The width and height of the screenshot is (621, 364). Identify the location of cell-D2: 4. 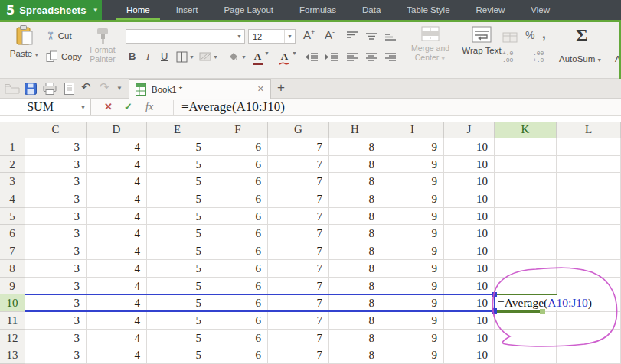
(116, 165).